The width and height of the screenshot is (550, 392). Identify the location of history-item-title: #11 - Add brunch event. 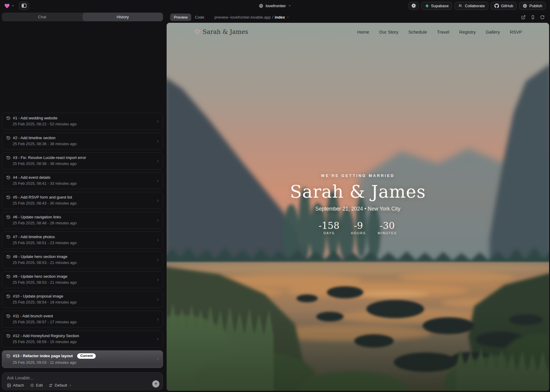
(33, 316).